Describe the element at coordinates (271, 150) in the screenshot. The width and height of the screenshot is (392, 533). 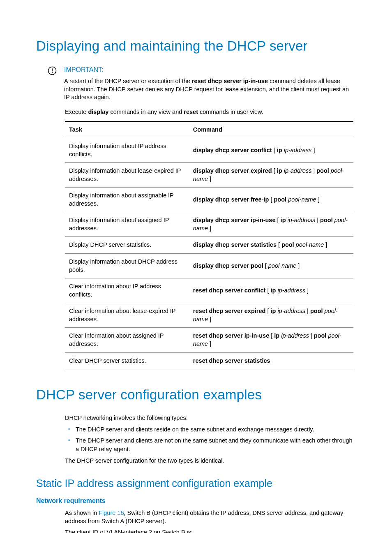
I see `command-cell: display dhcp server conflict [ ip ip-add…` at that location.